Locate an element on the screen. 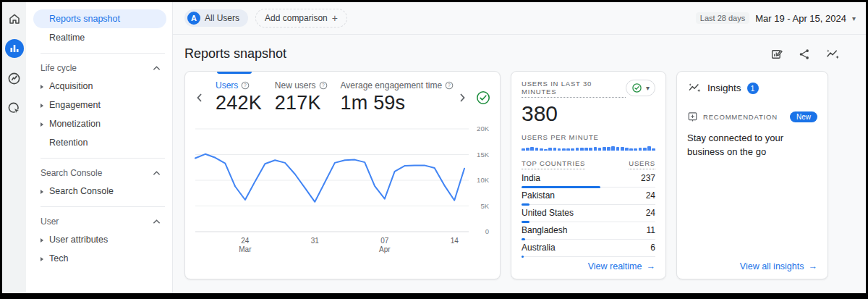  view-realtime-link: View realtime → is located at coordinates (622, 264).